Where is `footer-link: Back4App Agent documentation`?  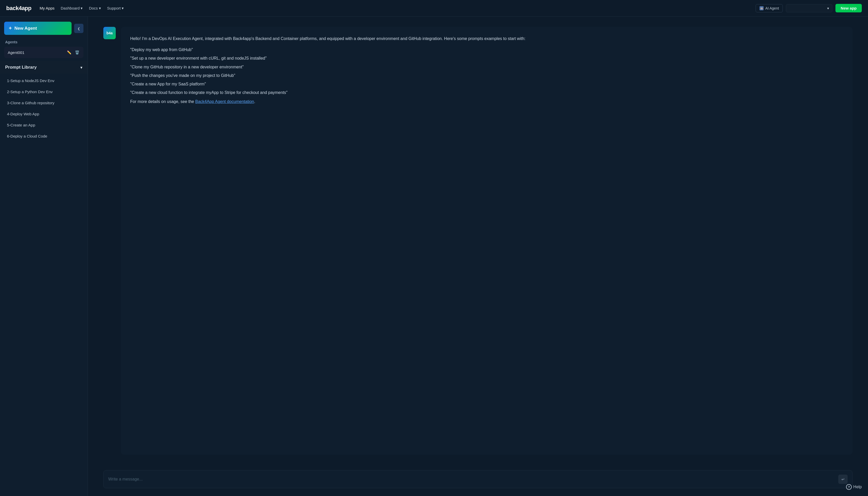
footer-link: Back4App Agent documentation is located at coordinates (225, 102).